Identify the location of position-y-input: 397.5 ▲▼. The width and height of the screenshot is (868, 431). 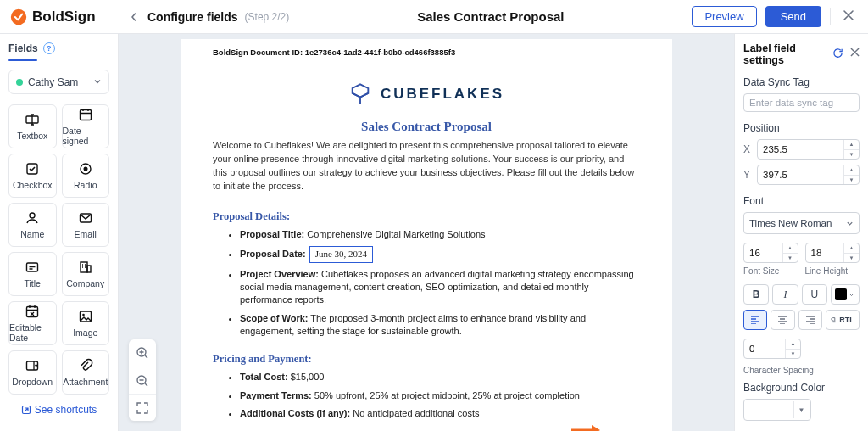
(809, 175).